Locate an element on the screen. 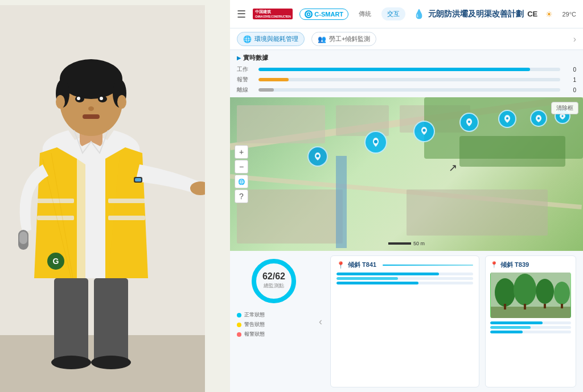 This screenshot has height=392, width=583. scroll-left-indicator: ‹ is located at coordinates (321, 321).